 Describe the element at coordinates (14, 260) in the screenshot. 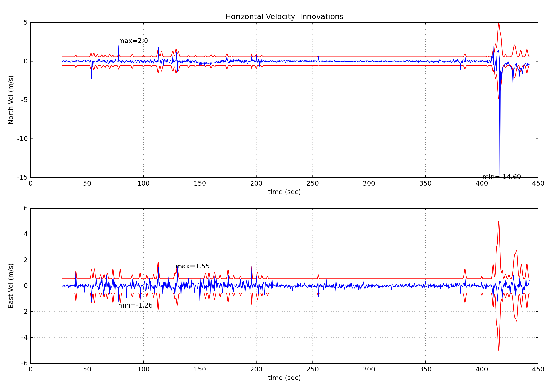

I see `y-tick-label: 2` at that location.